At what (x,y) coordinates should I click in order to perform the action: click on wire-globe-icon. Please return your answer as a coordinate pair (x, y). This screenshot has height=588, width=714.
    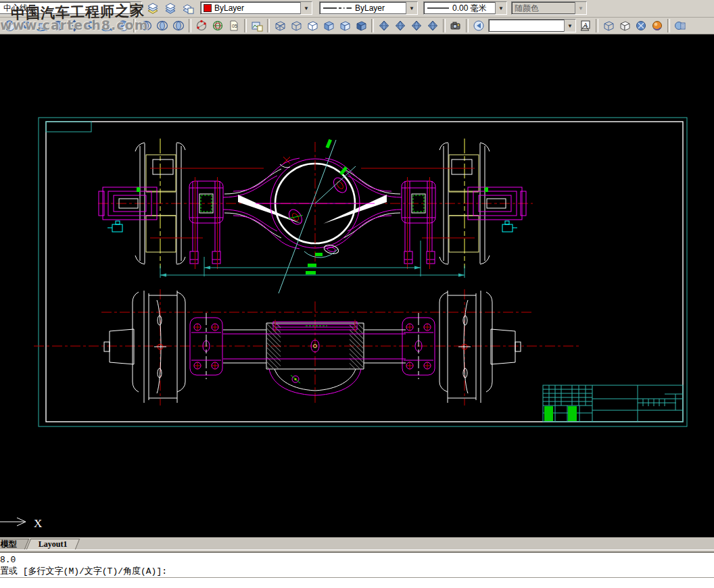
    Looking at the image, I should click on (218, 26).